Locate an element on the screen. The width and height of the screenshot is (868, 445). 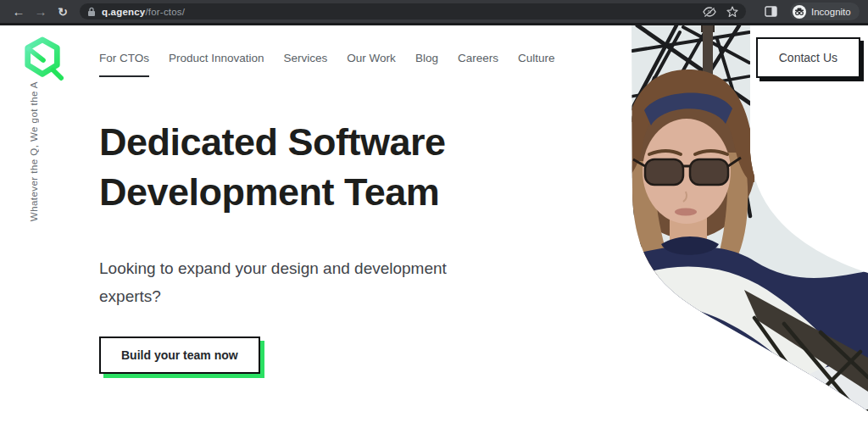
hero-subtitle: Looking to expand your design and develo… is located at coordinates (303, 282).